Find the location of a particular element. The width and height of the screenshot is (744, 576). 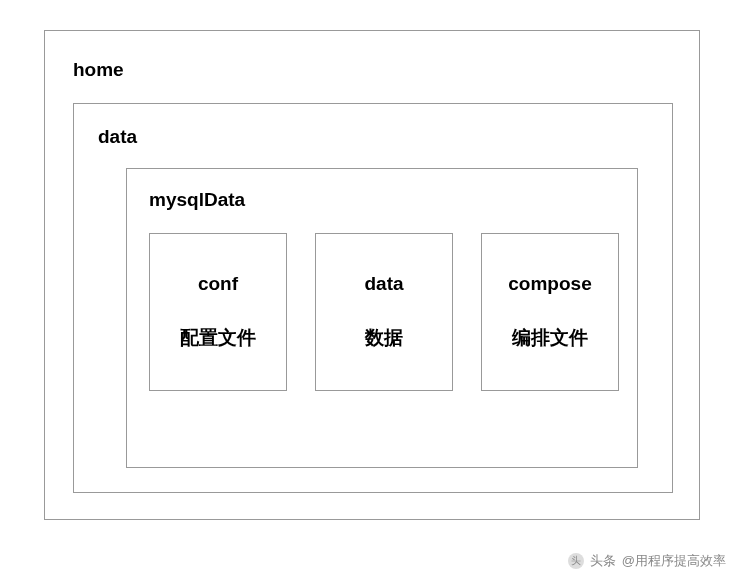

folder-desc: 编排文件 is located at coordinates (550, 338).